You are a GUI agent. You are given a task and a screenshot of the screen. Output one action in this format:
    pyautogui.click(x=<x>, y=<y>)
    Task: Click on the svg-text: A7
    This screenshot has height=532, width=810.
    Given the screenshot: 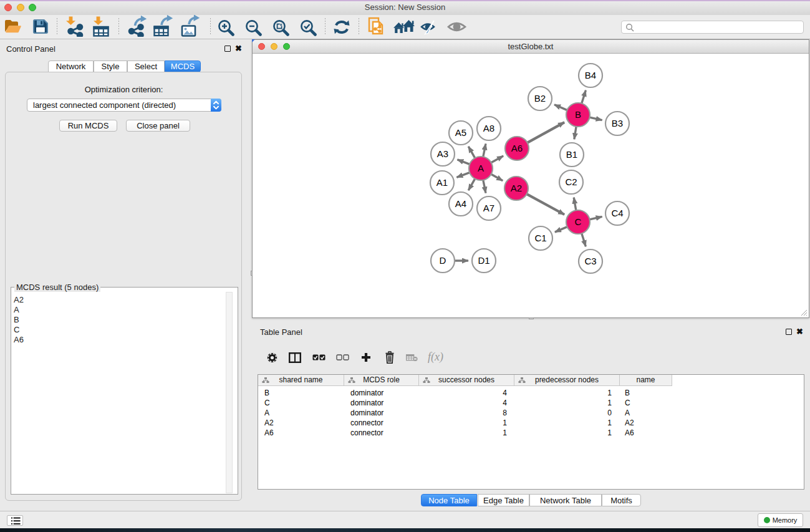 What is the action you would take?
    pyautogui.click(x=489, y=208)
    